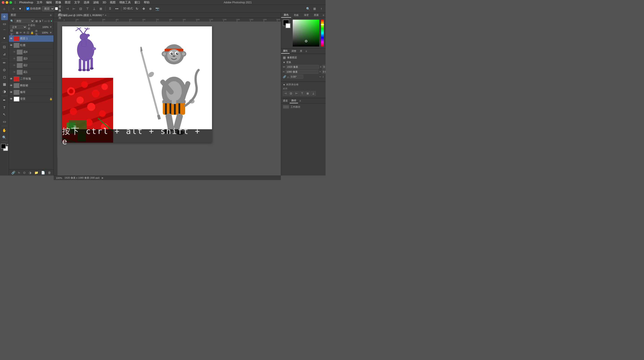 Image resolution: width=644 pixels, height=360 pixels. What do you see at coordinates (300, 101) in the screenshot?
I see `channels-panel-menu: ≡` at bounding box center [300, 101].